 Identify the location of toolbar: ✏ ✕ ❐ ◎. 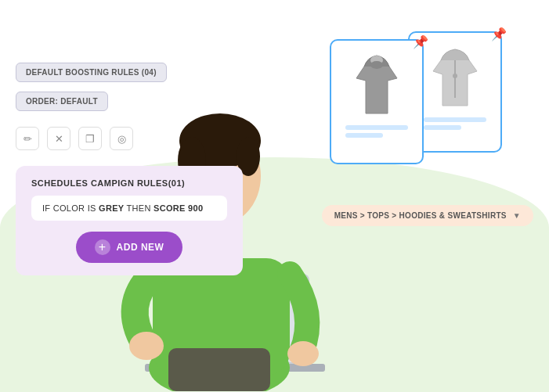
(129, 138).